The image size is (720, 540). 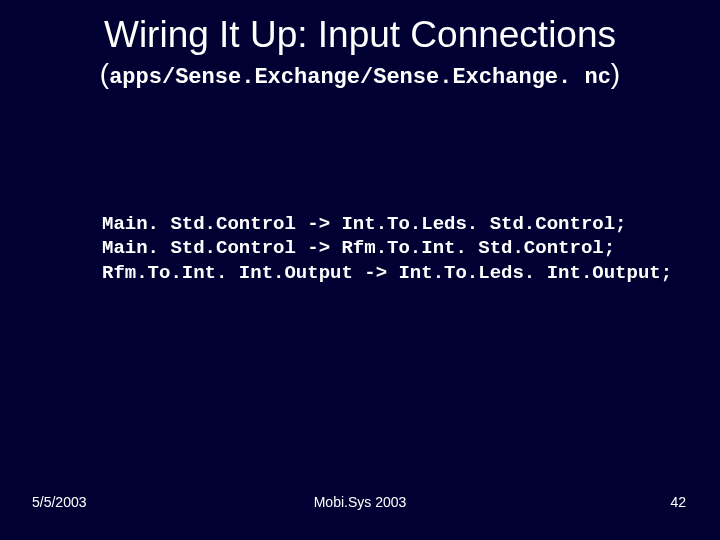 What do you see at coordinates (360, 502) in the screenshot?
I see `footer-venue: Mobi.Sys 2003` at bounding box center [360, 502].